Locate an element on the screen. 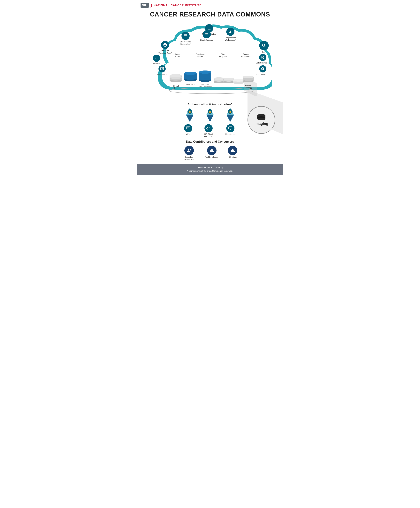 This screenshot has width=420, height=508. visualization-icon: Visualization is located at coordinates (162, 70).